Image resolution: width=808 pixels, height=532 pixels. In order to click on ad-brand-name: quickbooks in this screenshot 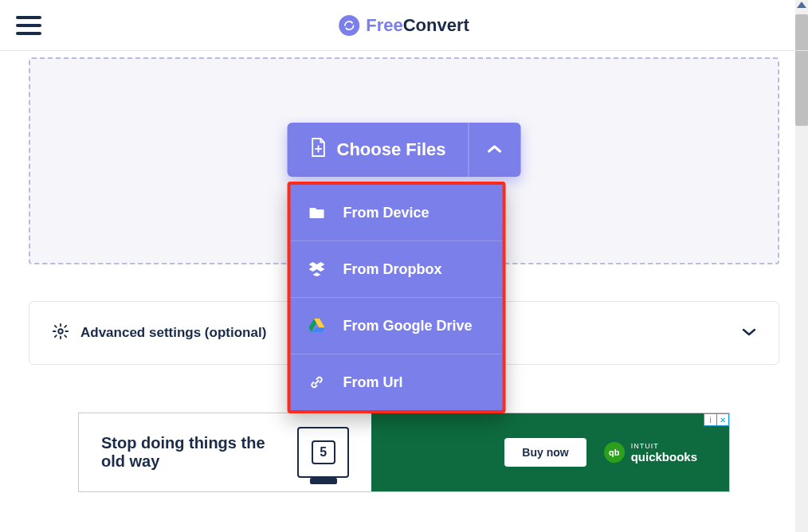, I will do `click(665, 457)`.